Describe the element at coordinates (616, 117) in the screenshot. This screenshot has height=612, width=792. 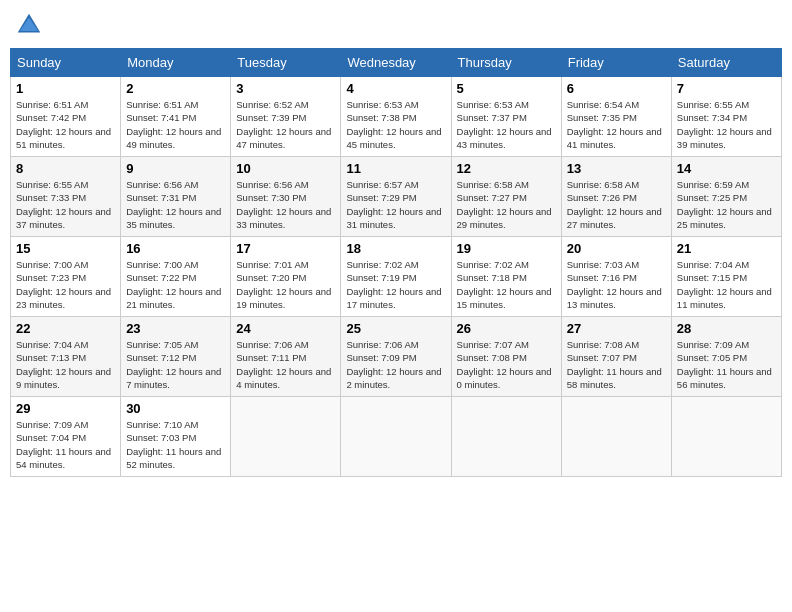
I see `calendar-cell: 6Sunrise: 6:54 AM Sunset: 7:35 PM Daylig…` at that location.